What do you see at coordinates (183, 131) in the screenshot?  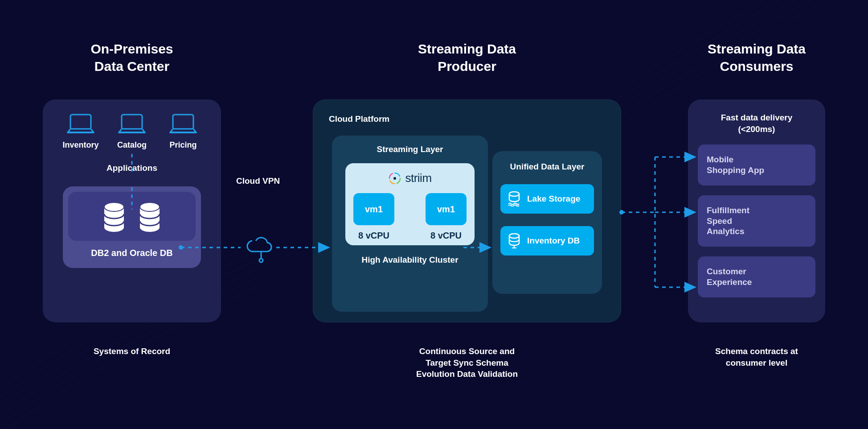 I see `laptop-pricing: Pricing` at bounding box center [183, 131].